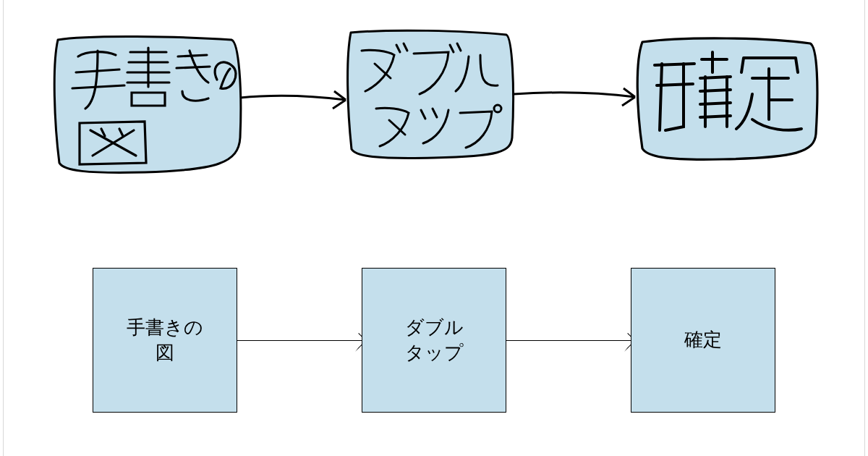  Describe the element at coordinates (703, 340) in the screenshot. I see `clean-node-3: 確定` at that location.